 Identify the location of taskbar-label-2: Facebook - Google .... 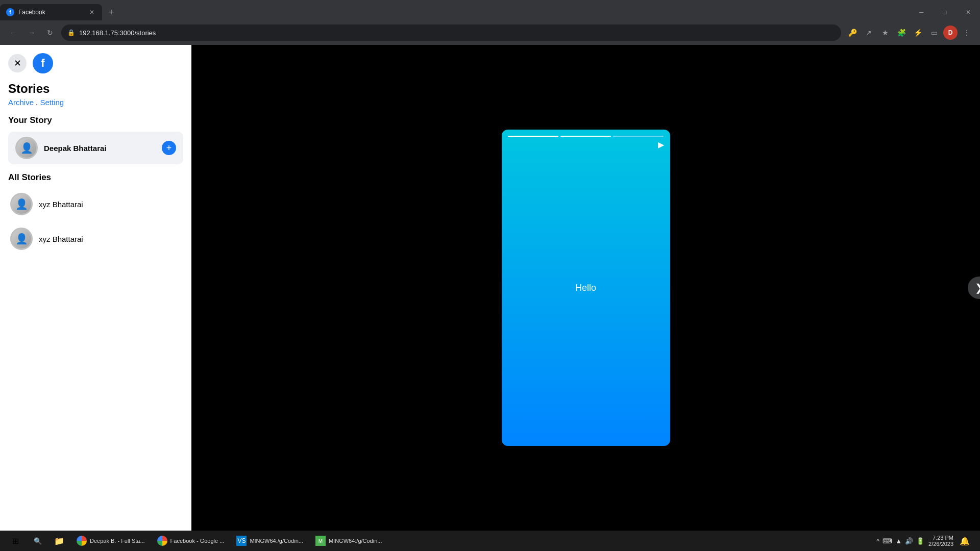
(198, 541).